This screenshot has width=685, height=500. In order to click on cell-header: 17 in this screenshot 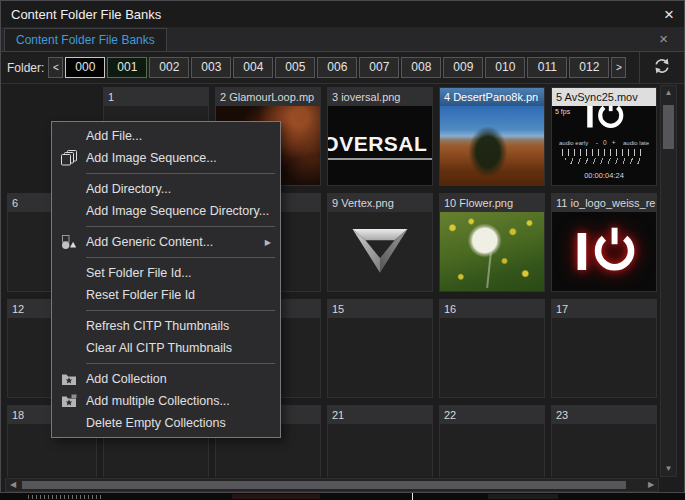, I will do `click(604, 309)`.